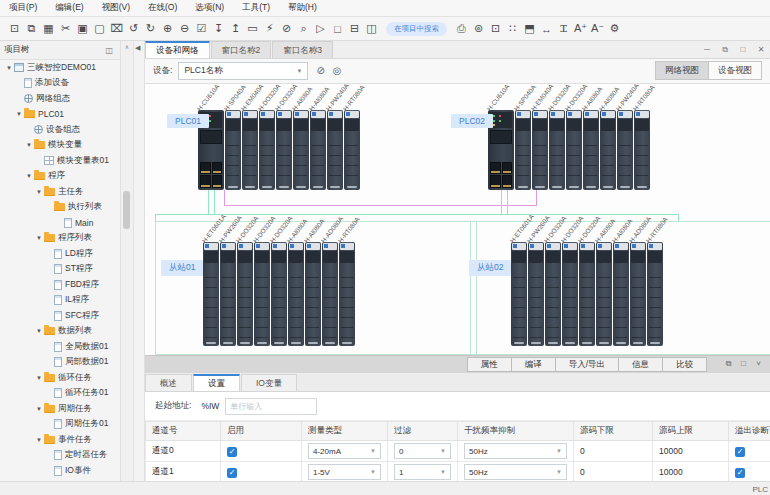 This screenshot has width=770, height=495. What do you see at coordinates (304, 28) in the screenshot?
I see `find-icon: ⌕` at bounding box center [304, 28].